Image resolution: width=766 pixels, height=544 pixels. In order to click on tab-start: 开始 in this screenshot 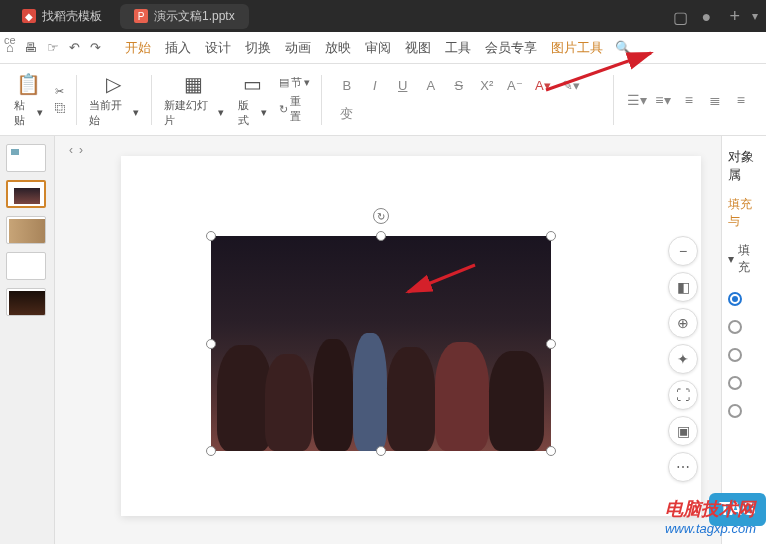, I will do `click(138, 48)`.